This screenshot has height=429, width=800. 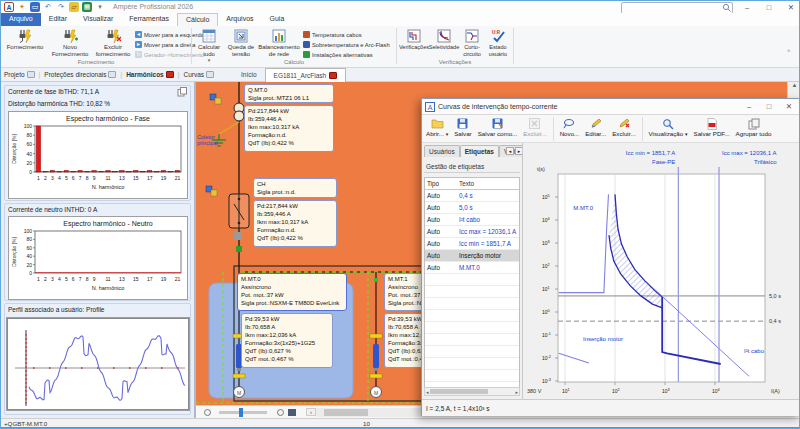 What do you see at coordinates (208, 412) in the screenshot?
I see `zoom-out-icon` at bounding box center [208, 412].